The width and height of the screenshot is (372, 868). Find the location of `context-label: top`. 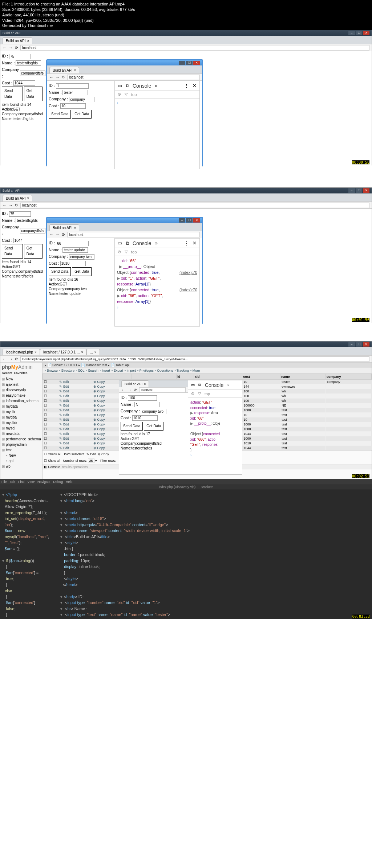

context-label: top is located at coordinates (134, 95).